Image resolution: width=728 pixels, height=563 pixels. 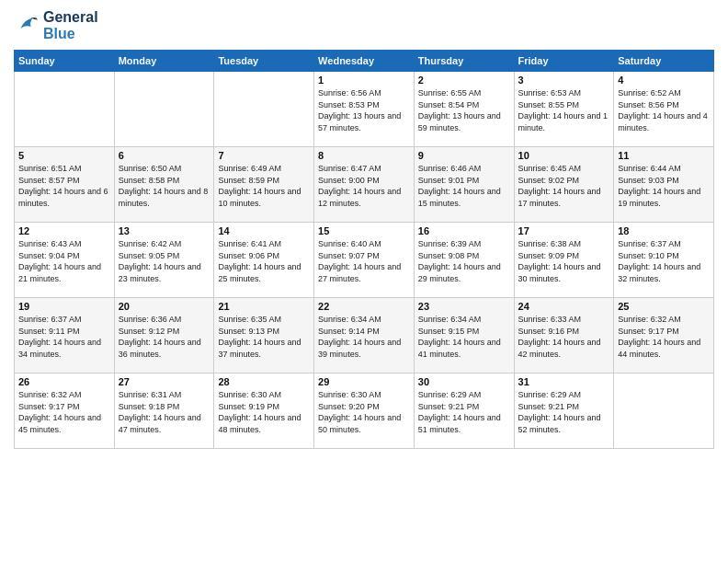 I want to click on day-info: Sunrise: 6:53 AMSunset: 8:55 PMDaylight:…, so click(x=564, y=110).